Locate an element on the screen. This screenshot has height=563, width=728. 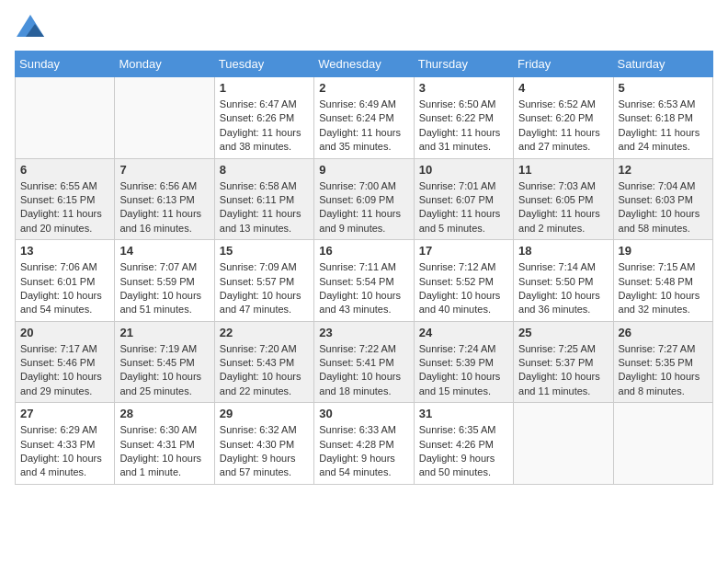
day-number: 3 is located at coordinates (463, 88).